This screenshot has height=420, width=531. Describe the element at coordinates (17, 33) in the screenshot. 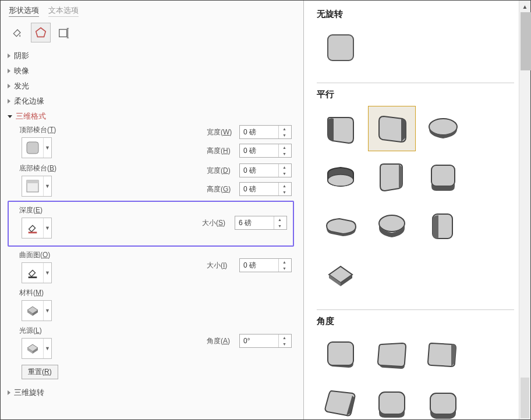

I see `fill-line-icon` at that location.